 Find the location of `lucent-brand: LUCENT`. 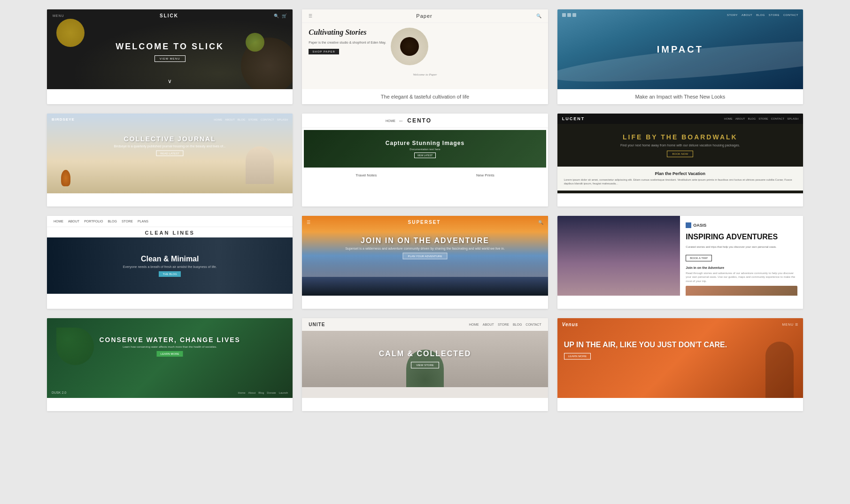

lucent-brand: LUCENT is located at coordinates (574, 119).